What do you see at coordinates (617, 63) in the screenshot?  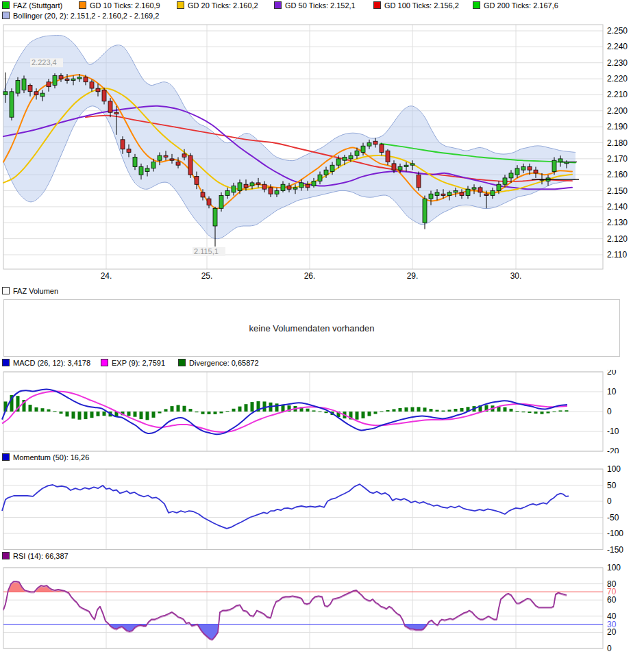 I see `svg-text: 2.230` at bounding box center [617, 63].